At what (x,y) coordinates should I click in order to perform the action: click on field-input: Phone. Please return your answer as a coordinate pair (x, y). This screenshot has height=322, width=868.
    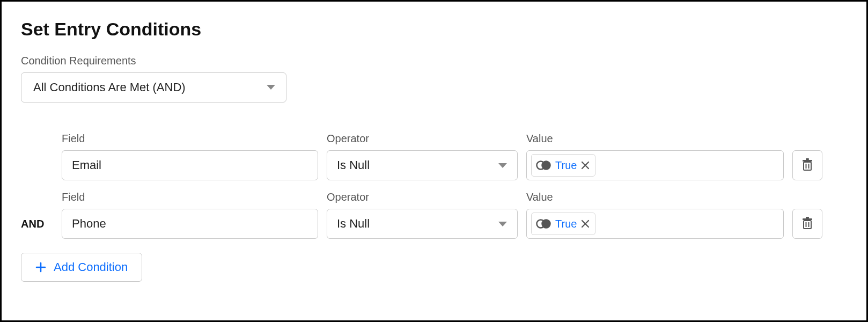
    Looking at the image, I should click on (190, 224).